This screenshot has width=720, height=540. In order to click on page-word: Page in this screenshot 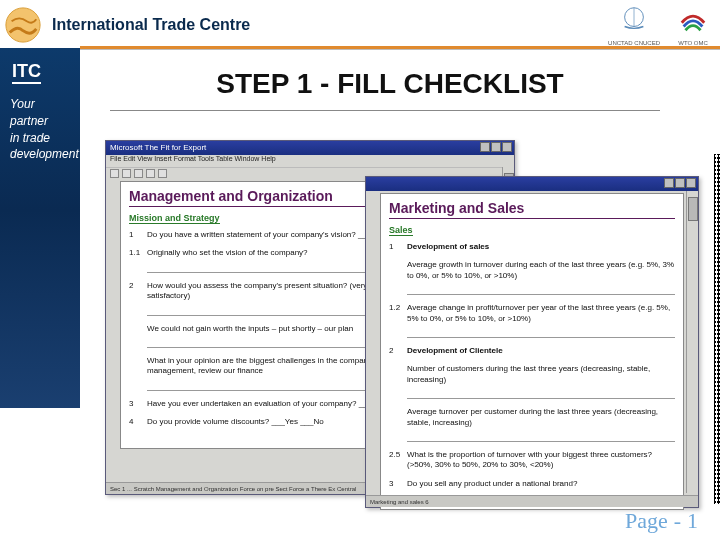, I will do `click(646, 521)`.